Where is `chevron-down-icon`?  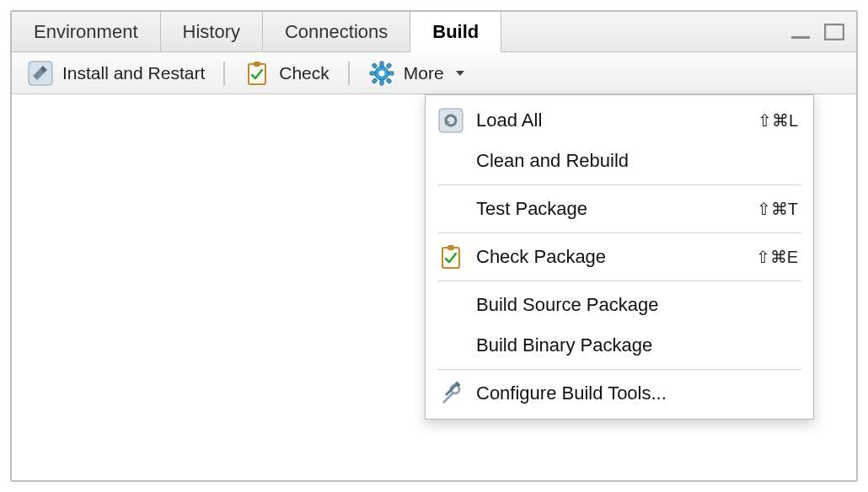 chevron-down-icon is located at coordinates (460, 73).